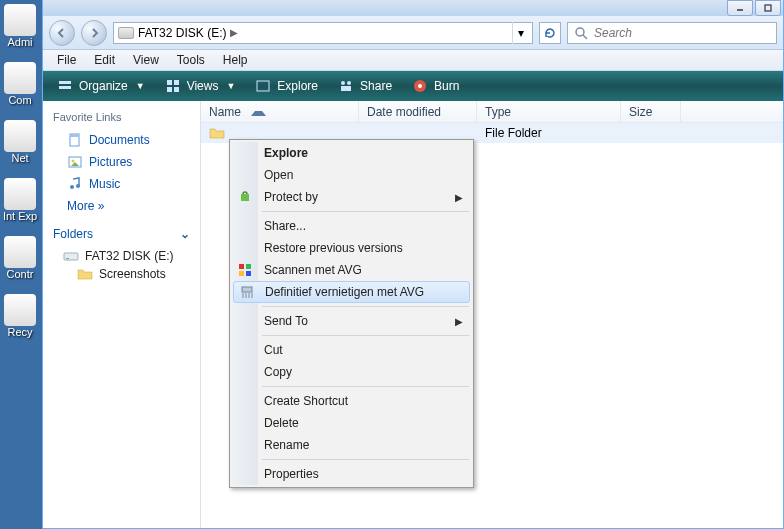  I want to click on toolbar: Organize▼ Views▼ Explore Share Burn, so click(413, 86).